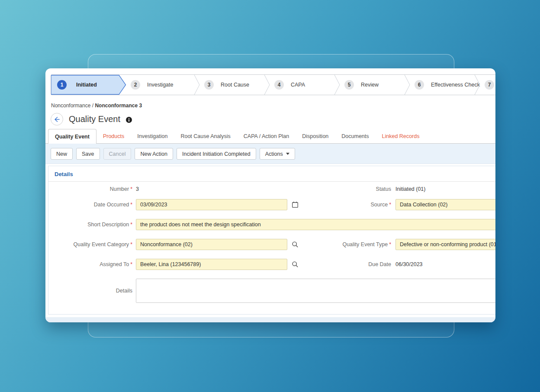 This screenshot has height=392, width=540. Describe the element at coordinates (71, 106) in the screenshot. I see `breadcrumb-parent: Nonconformance` at that location.